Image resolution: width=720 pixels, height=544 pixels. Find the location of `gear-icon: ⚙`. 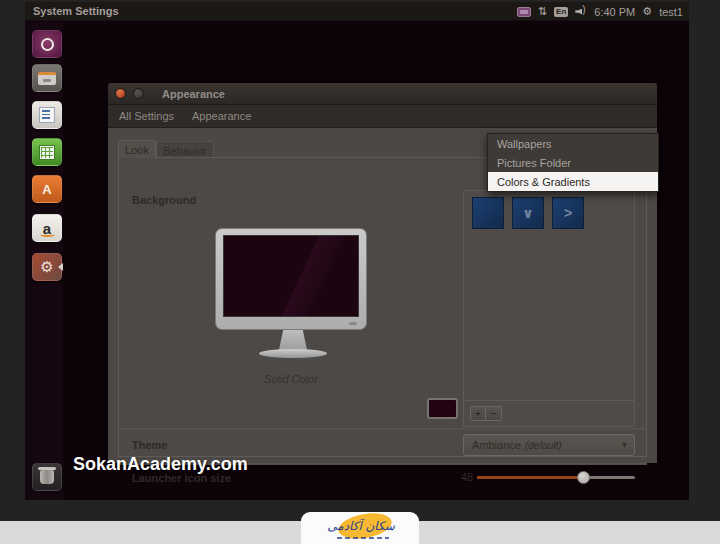

gear-icon: ⚙ is located at coordinates (46, 267).